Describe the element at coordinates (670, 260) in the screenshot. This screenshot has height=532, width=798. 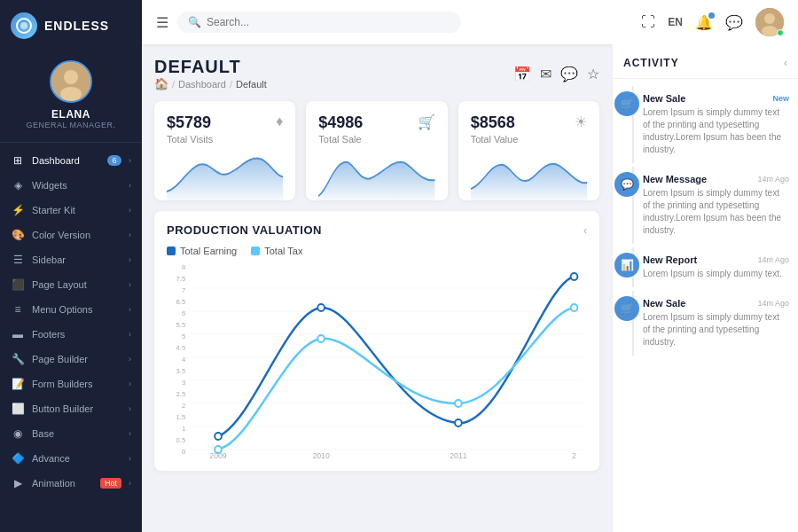
I see `activity-name-new-report: New Report` at that location.